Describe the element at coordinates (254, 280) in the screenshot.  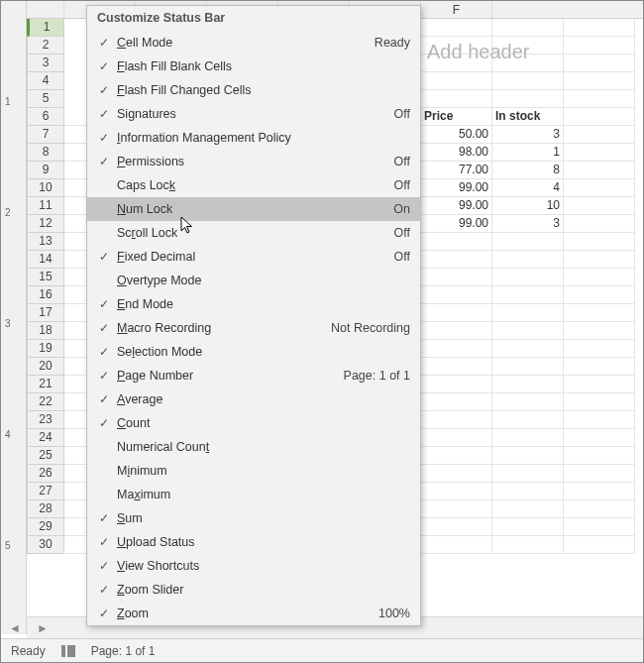
I see `menu-item-overtype-mode: Overtype Mode` at that location.